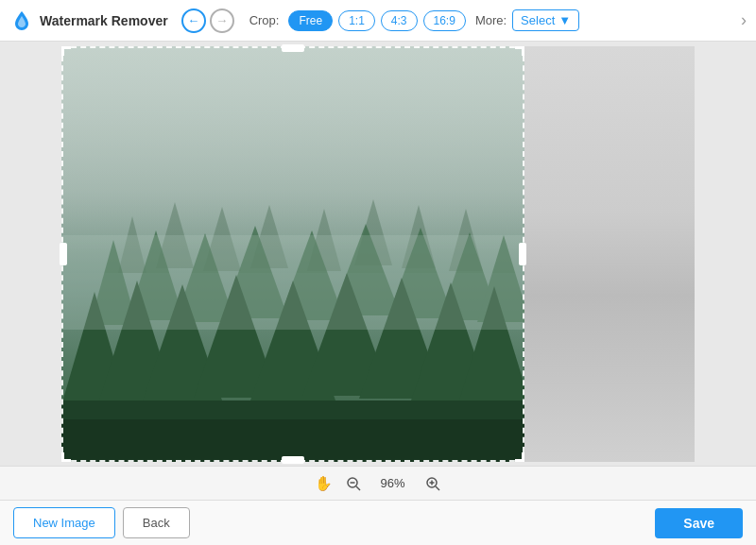  I want to click on nav-forward-icon: →, so click(221, 21).